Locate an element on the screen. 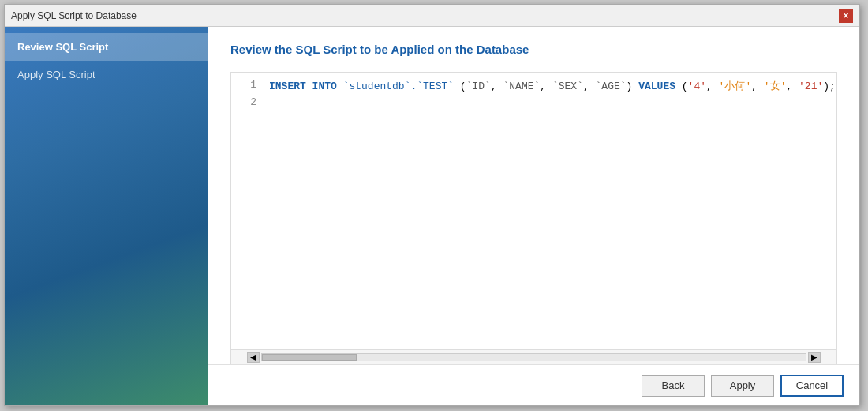 Image resolution: width=868 pixels, height=411 pixels. title-bar: Apply SQL Script to Database × is located at coordinates (432, 16).